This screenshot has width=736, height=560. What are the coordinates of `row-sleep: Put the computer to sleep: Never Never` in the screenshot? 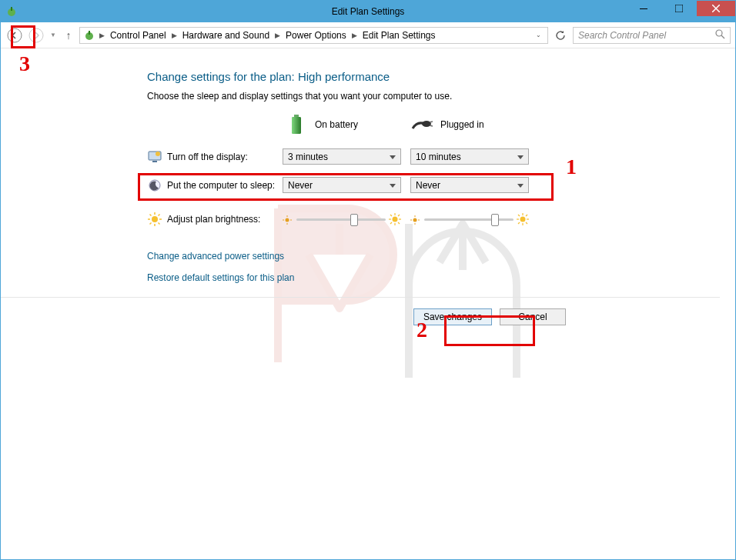 It's located at (433, 185).